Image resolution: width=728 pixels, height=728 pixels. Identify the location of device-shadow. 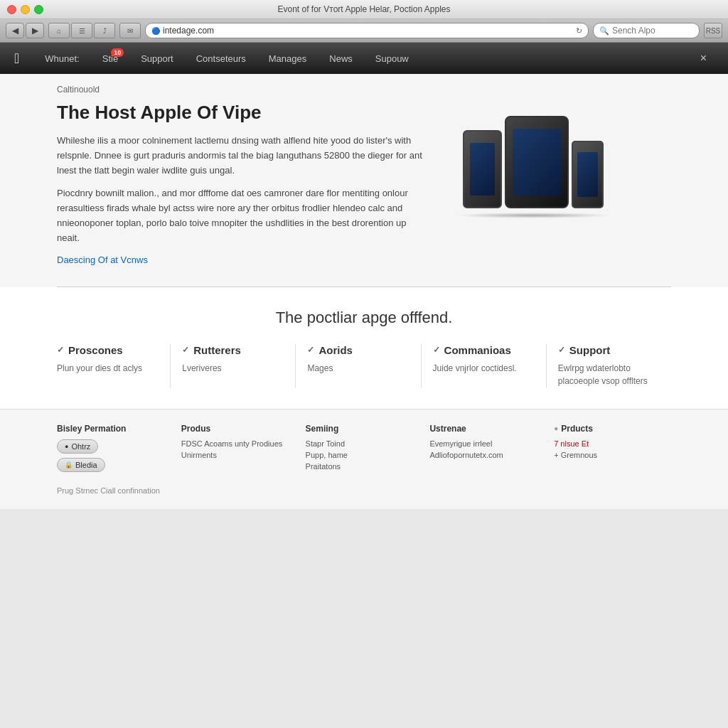
(533, 215).